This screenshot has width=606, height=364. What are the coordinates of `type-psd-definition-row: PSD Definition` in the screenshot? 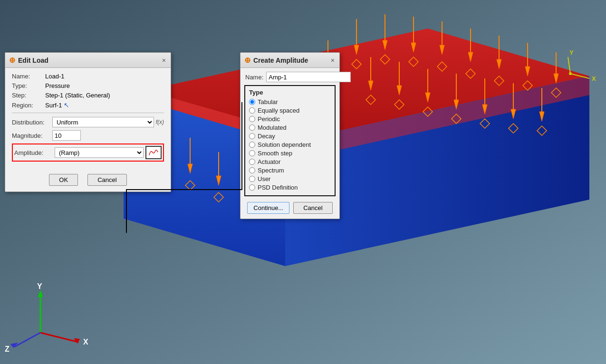 It's located at (290, 187).